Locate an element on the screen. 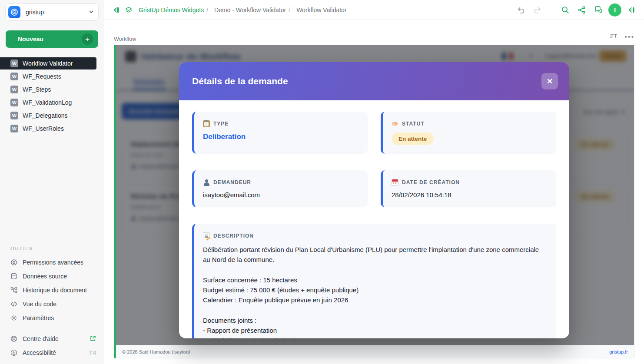 This screenshot has height=364, width=644. accessibility-label: Accessibilité is located at coordinates (39, 353).